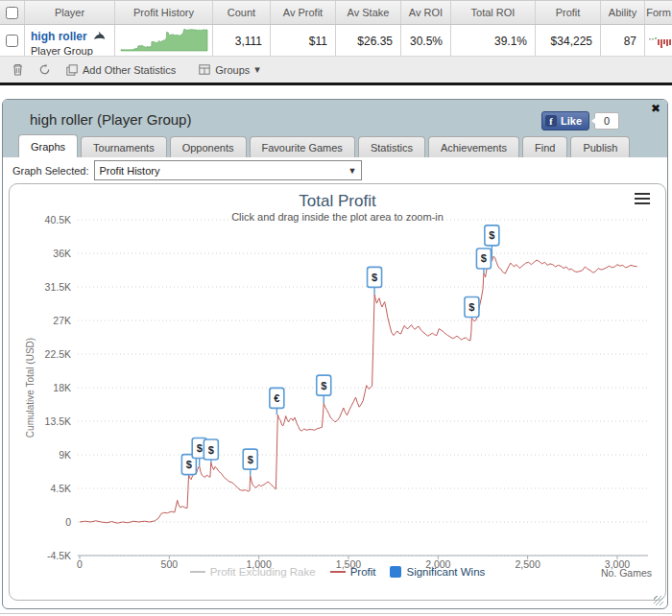  Describe the element at coordinates (438, 572) in the screenshot. I see `legend-item-significant-wins: Significant Wins` at that location.